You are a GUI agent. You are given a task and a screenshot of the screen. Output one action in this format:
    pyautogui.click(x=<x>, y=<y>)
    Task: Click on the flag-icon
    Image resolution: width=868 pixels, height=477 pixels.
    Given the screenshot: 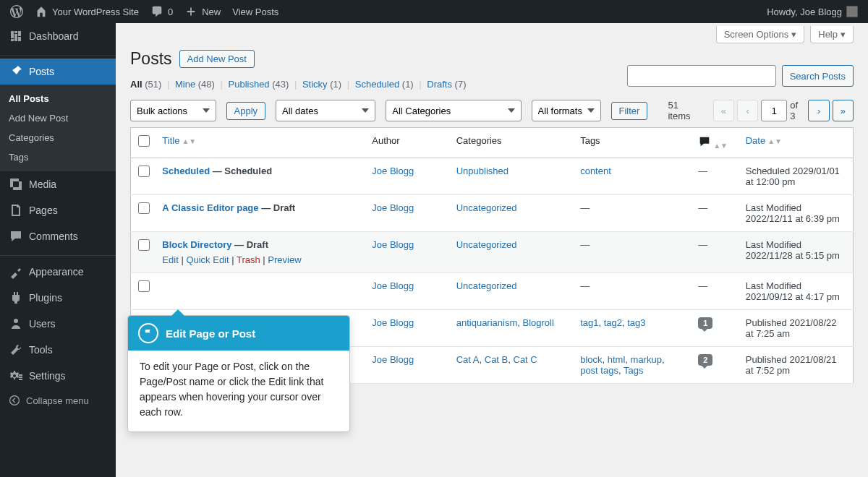 What is the action you would take?
    pyautogui.click(x=148, y=333)
    